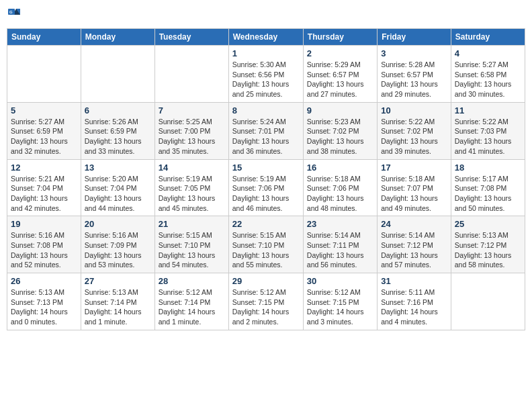 The height and width of the screenshot is (411, 532). I want to click on week-row-2: 12Sunrise: 5:21 AM Sunset: 7:04 PM Dayli…, so click(266, 188).